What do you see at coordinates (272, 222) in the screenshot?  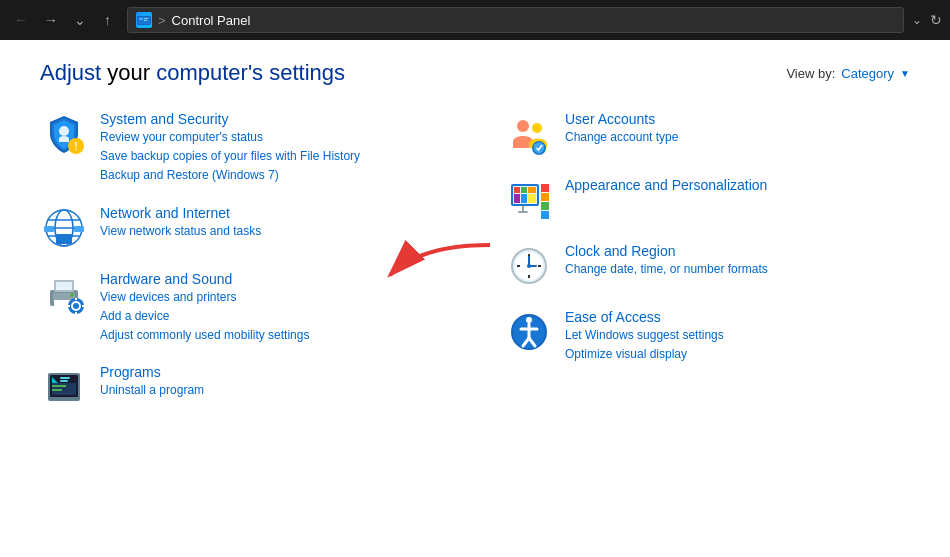 I see `network-text: Network and Internet View network status…` at bounding box center [272, 222].